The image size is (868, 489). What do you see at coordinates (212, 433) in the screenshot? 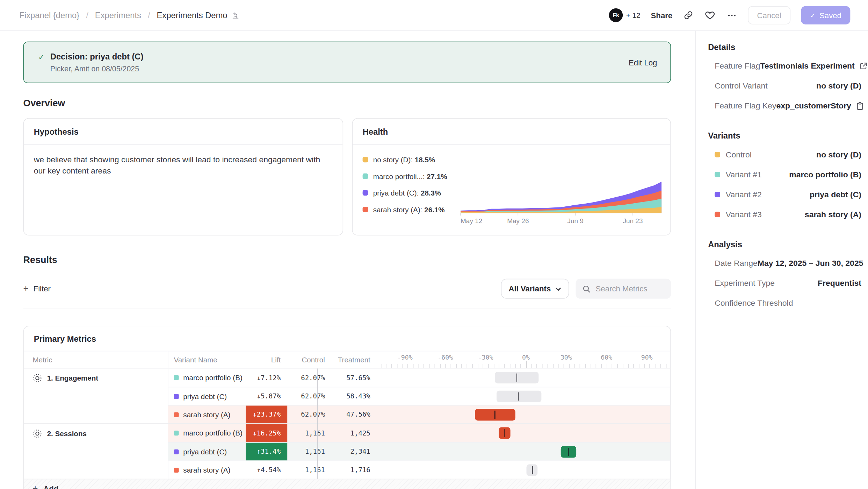
I see `variant-label: marco portfolio (B)` at bounding box center [212, 433].